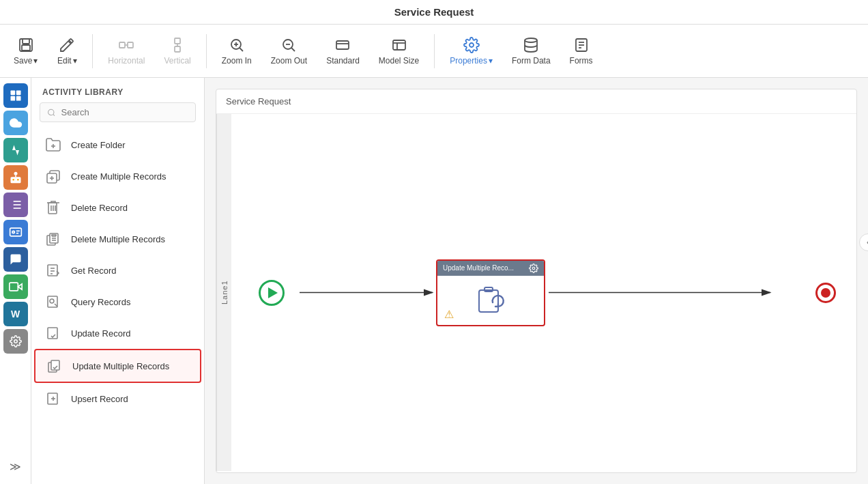  I want to click on activity-node-main-icon, so click(491, 300).